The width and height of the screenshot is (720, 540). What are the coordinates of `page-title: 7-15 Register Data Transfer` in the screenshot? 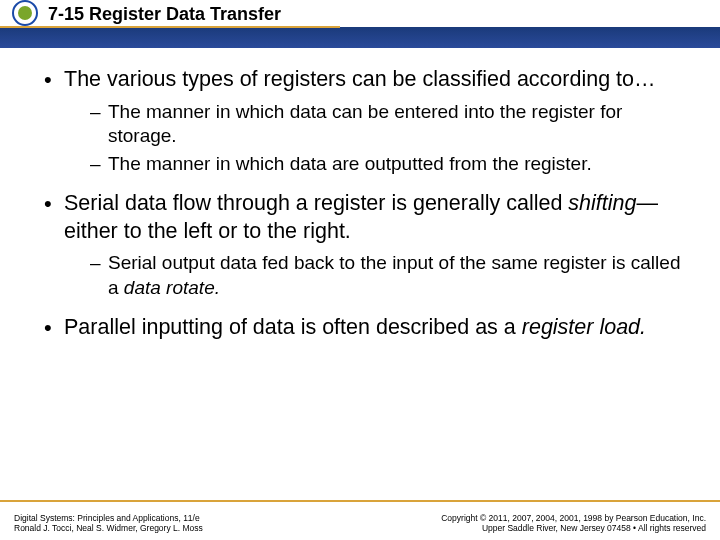 It's located at (164, 14).